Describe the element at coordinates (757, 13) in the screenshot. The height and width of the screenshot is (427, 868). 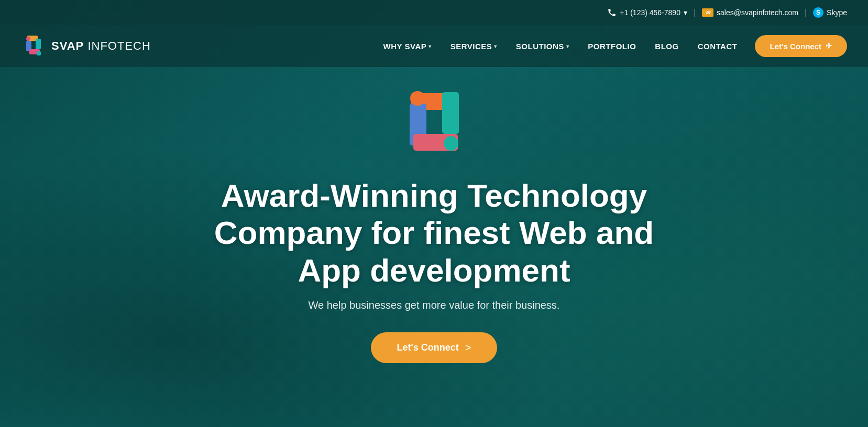
I see `email-address: sales@svapinfotech.com` at that location.